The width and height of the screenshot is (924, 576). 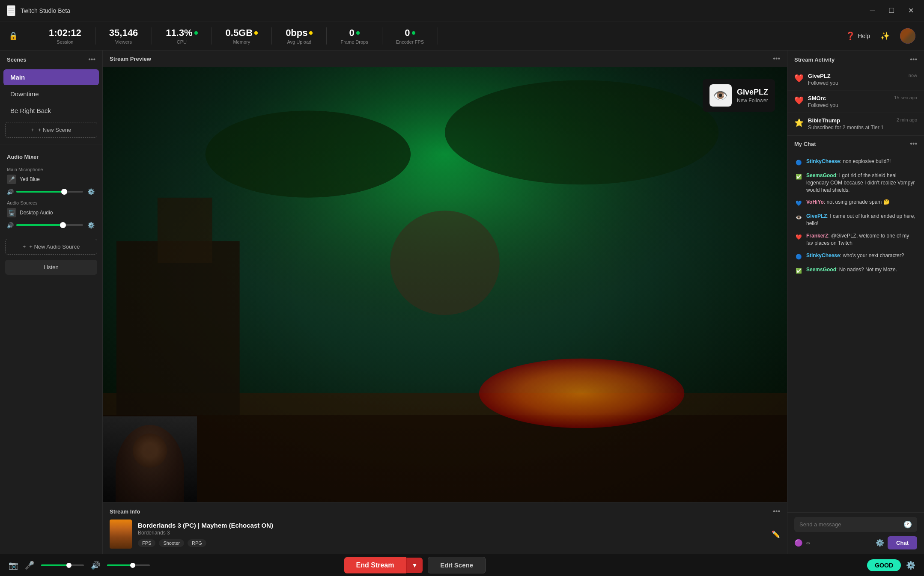 I want to click on chat-message-6: ✅ SeemsGood: No nades? Not my Moze., so click(x=855, y=270).